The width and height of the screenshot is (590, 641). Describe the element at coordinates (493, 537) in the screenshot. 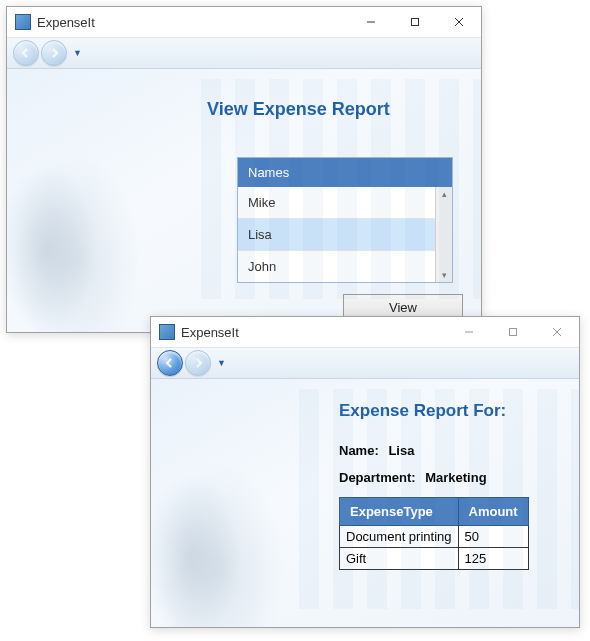

I see `cell-amount: 50` at that location.